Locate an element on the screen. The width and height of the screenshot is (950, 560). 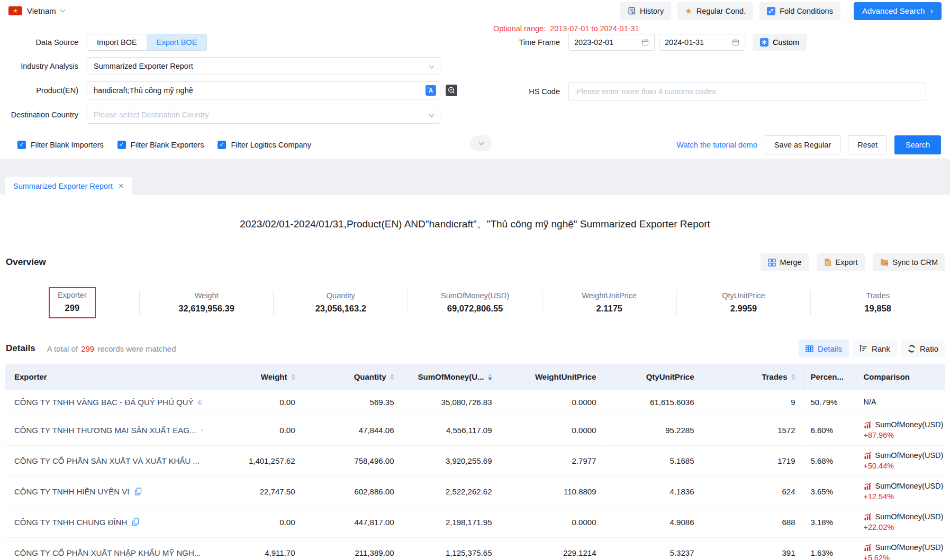
filter-blank-importers-checkbox: ✓ Filter Blank Importers is located at coordinates (60, 145).